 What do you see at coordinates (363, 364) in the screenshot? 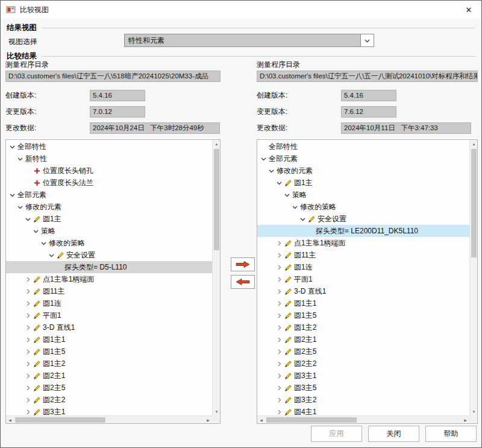
I see `tree-item: 圆2主2` at bounding box center [363, 364].